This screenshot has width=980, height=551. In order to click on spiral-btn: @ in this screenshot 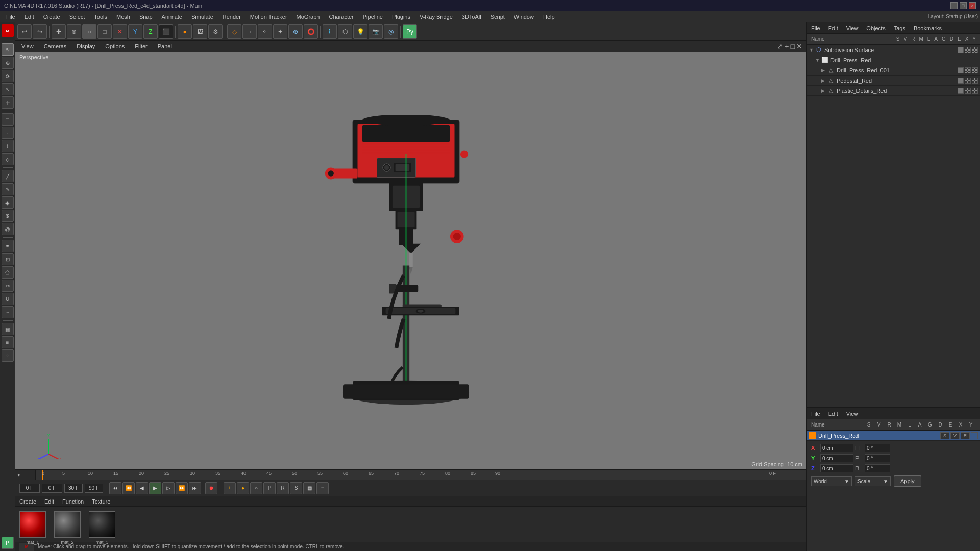, I will do `click(8, 229)`.